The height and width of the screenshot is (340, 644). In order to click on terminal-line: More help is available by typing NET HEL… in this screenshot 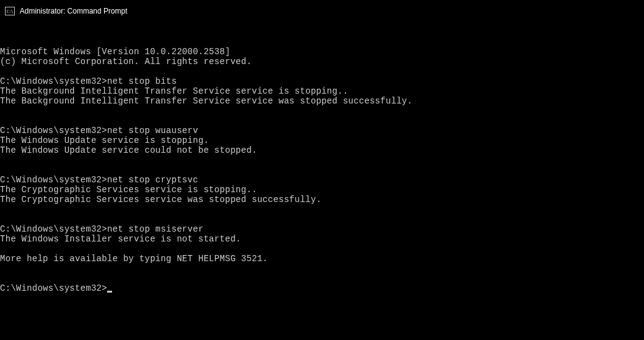, I will do `click(322, 259)`.